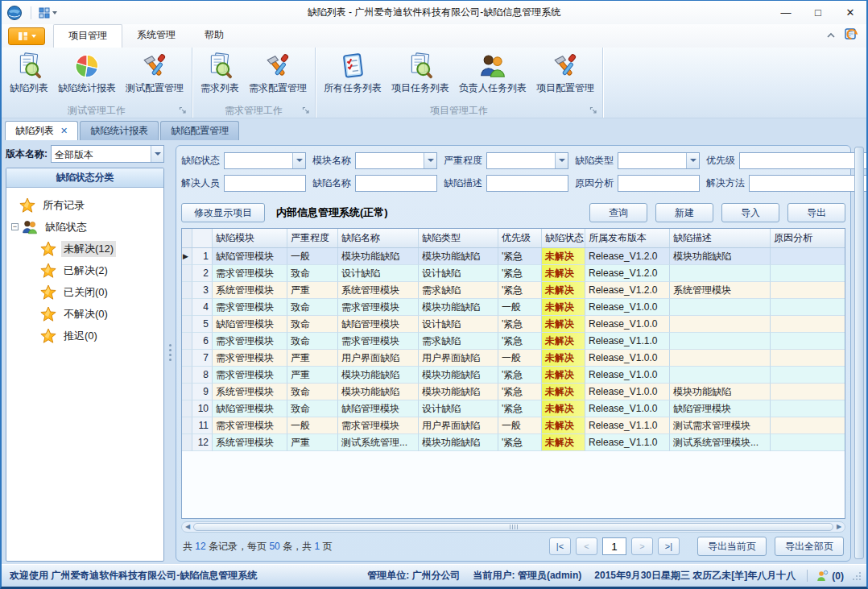 This screenshot has width=868, height=589. What do you see at coordinates (48, 292) in the screenshot?
I see `star-icon` at bounding box center [48, 292].